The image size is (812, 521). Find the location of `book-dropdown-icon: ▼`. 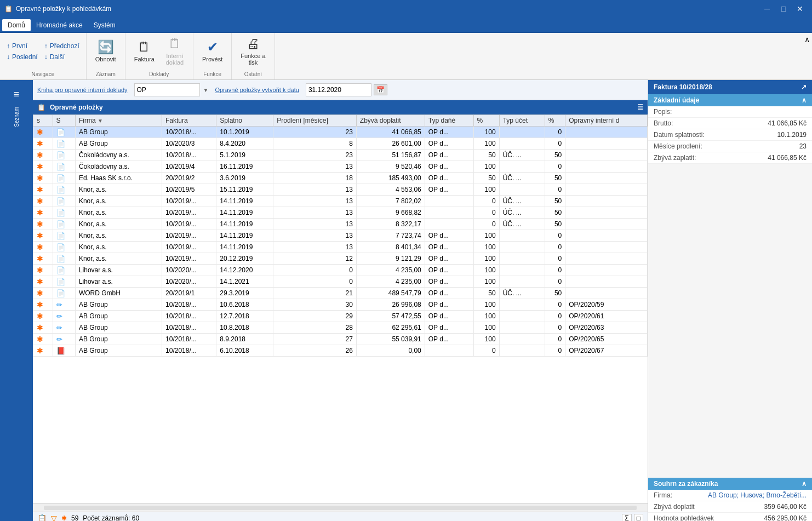

book-dropdown-icon: ▼ is located at coordinates (206, 90).